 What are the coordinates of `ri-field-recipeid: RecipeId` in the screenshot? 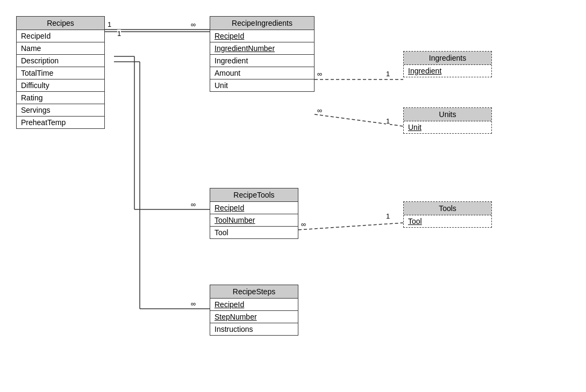 It's located at (262, 37).